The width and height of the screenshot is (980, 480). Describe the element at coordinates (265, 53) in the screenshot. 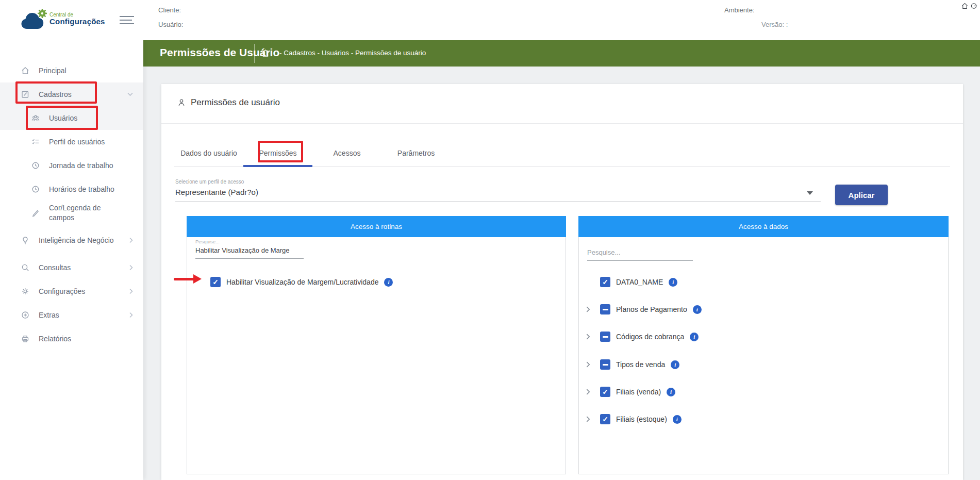

I see `breadcrumb-home-icon` at that location.